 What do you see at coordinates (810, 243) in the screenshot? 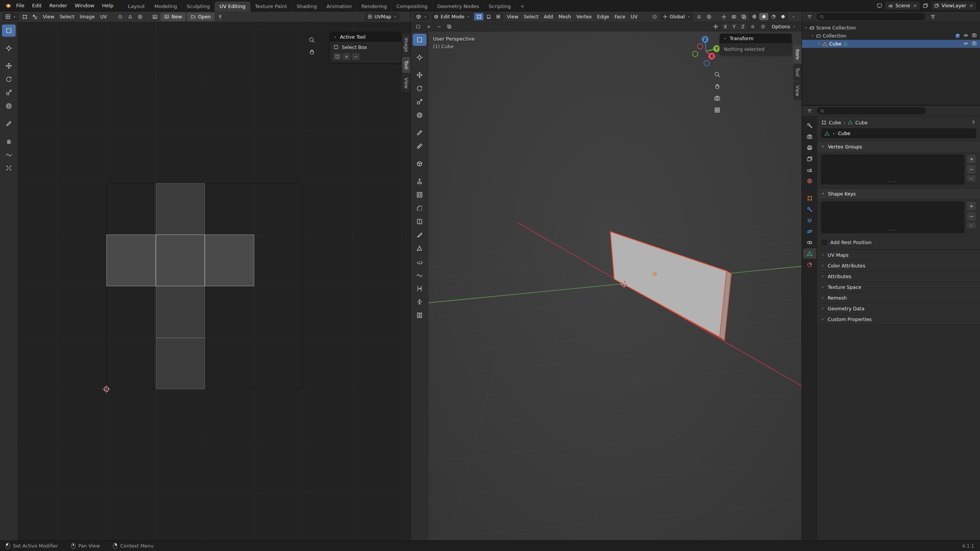
I see `properties-tab-constraints` at bounding box center [810, 243].